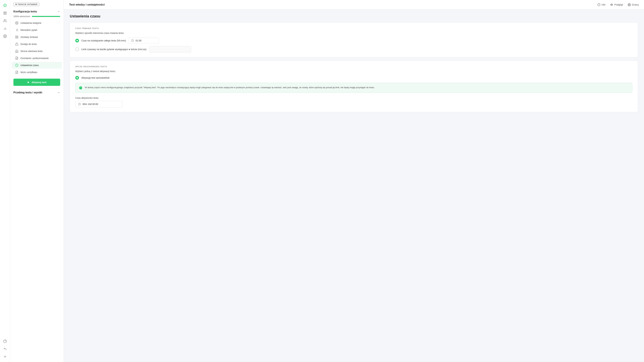  What do you see at coordinates (354, 5) in the screenshot?
I see `top-bar: Test wiedzy i umiejętności Info Podgląd` at bounding box center [354, 5].